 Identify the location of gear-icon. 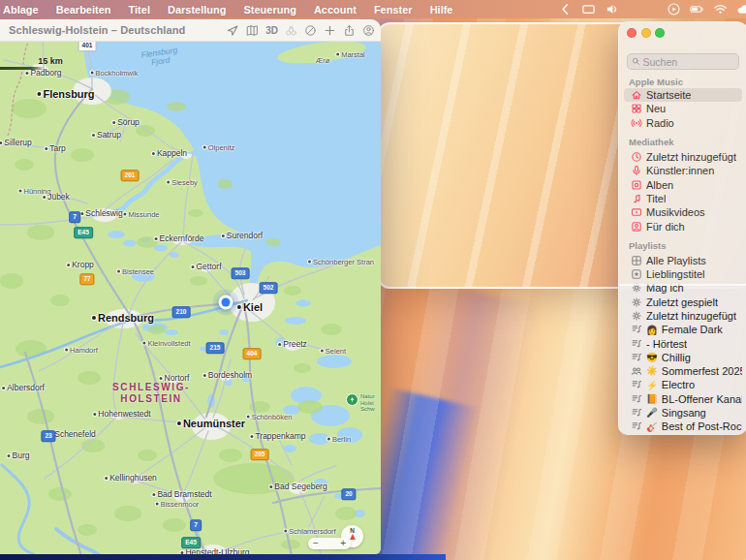
(637, 316).